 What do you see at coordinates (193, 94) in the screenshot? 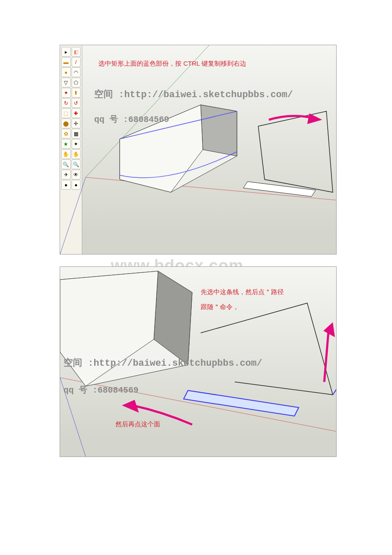
I see `url-text-1: 空间 :http://baiwei.sketchupbbs.com/` at bounding box center [193, 94].